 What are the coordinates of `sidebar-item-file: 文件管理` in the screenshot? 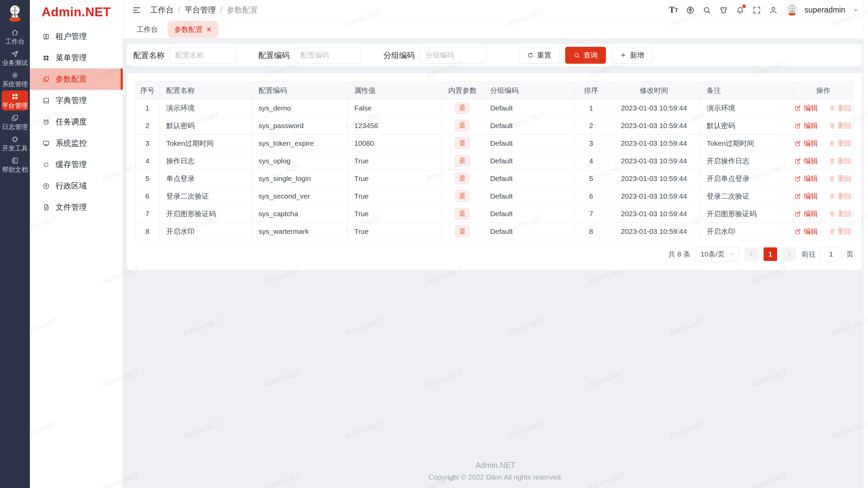 It's located at (76, 207).